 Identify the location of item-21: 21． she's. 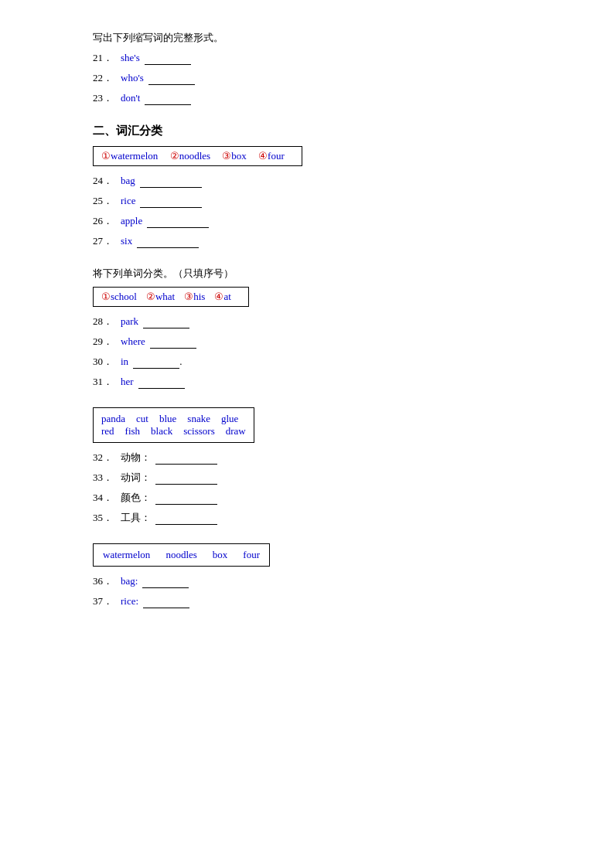
(307, 58).